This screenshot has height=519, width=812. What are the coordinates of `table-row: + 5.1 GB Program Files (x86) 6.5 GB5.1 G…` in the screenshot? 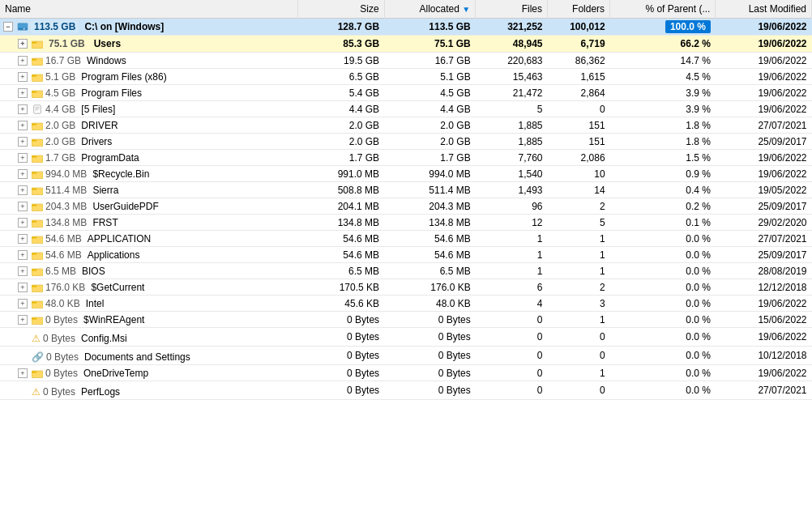 It's located at (406, 77).